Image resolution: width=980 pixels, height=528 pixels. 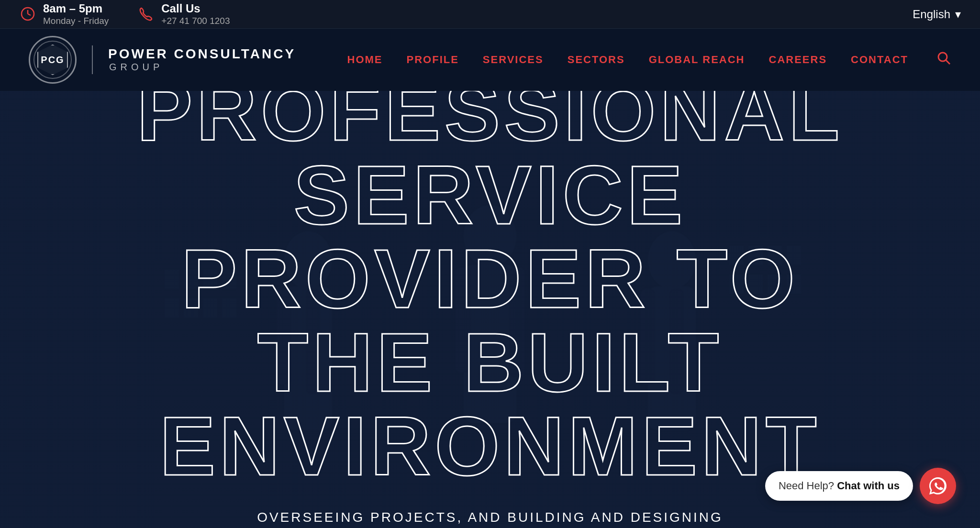 I want to click on clock-icon, so click(x=28, y=14).